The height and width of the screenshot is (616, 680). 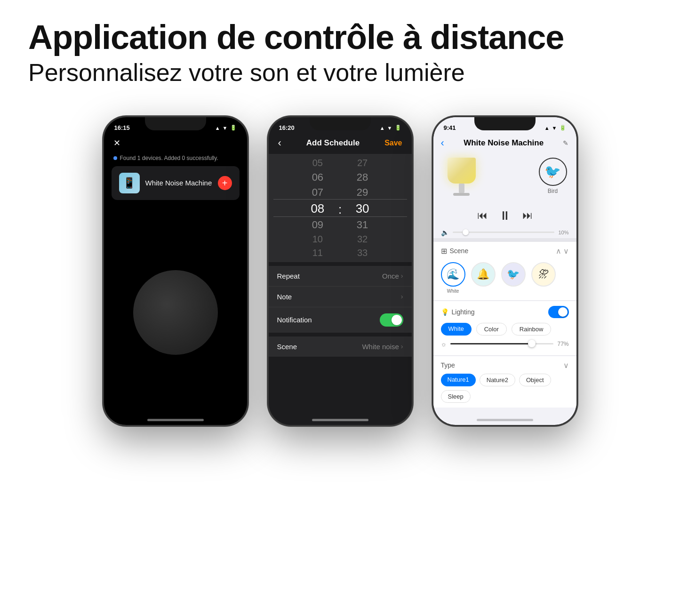 I want to click on phone1-close-bar: ✕, so click(x=176, y=143).